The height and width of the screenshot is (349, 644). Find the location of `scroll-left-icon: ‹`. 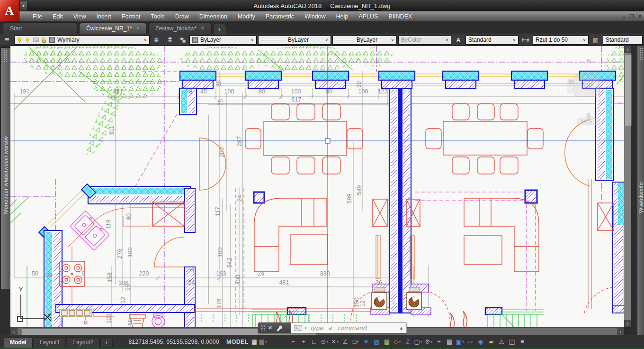

scroll-left-icon: ‹ is located at coordinates (14, 331).